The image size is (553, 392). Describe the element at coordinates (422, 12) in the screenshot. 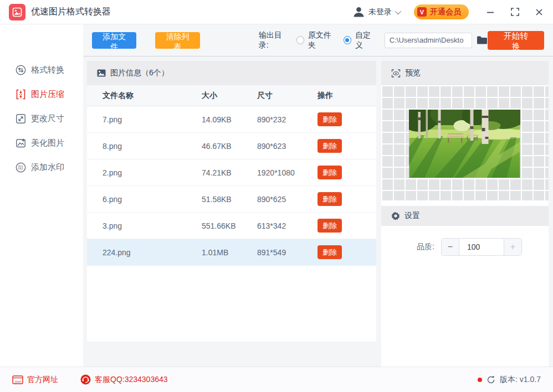

I see `vip-badge-icon: V` at that location.